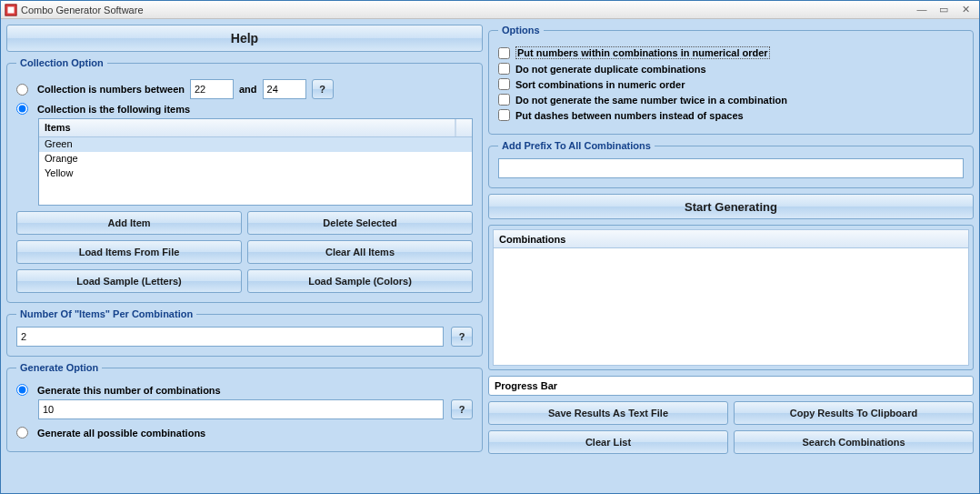  What do you see at coordinates (62, 63) in the screenshot?
I see `collection-legend: Collection Option` at bounding box center [62, 63].